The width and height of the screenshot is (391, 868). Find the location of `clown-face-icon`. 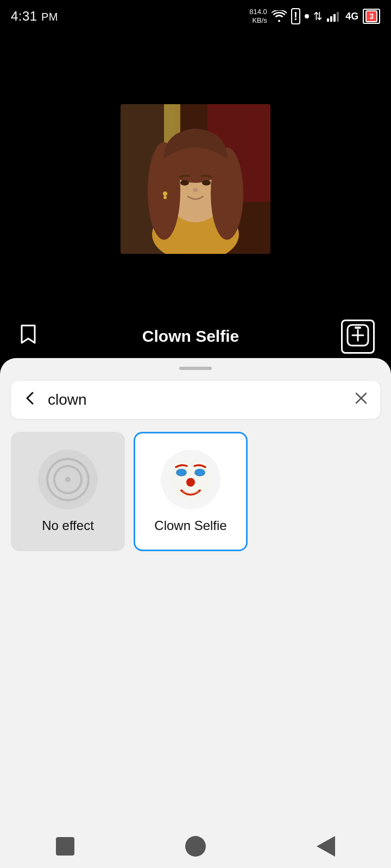

clown-face-icon is located at coordinates (191, 480).